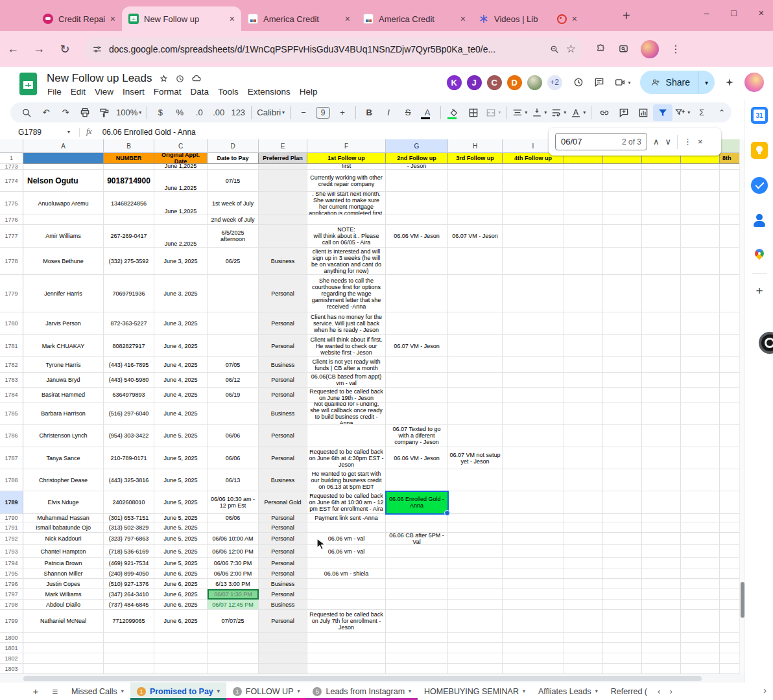 The width and height of the screenshot is (773, 700). What do you see at coordinates (730, 167) in the screenshot?
I see `cell-N1773` at bounding box center [730, 167].